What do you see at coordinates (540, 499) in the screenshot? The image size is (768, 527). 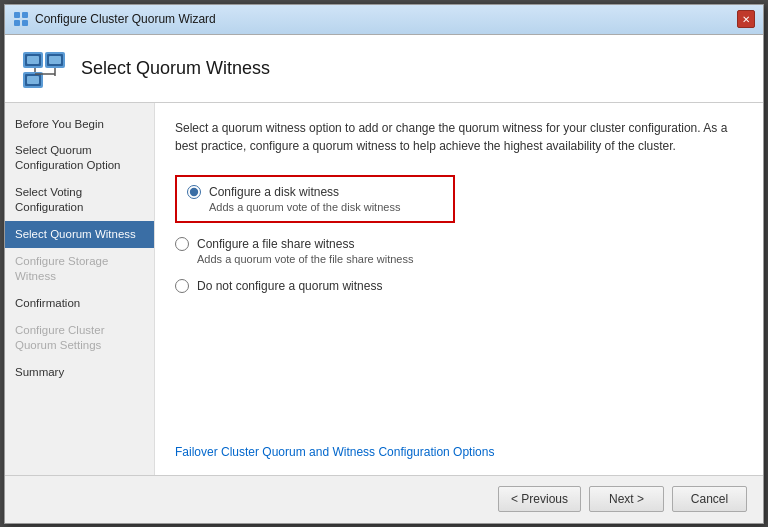 I see `previous-button: < Previous` at bounding box center [540, 499].